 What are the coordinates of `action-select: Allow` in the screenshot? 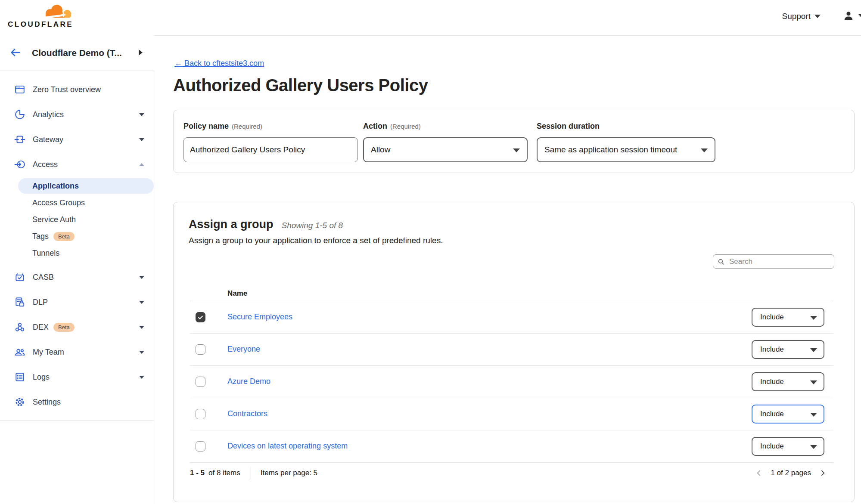 It's located at (445, 150).